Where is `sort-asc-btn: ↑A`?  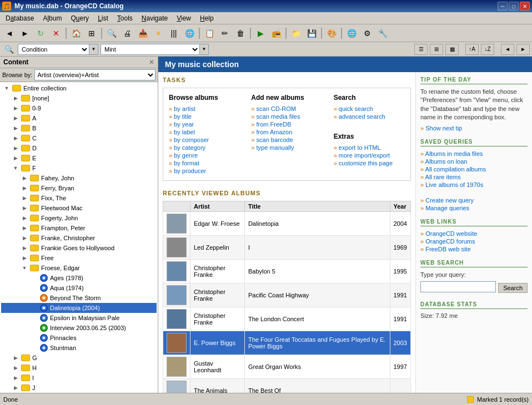 sort-asc-btn: ↑A is located at coordinates (472, 49).